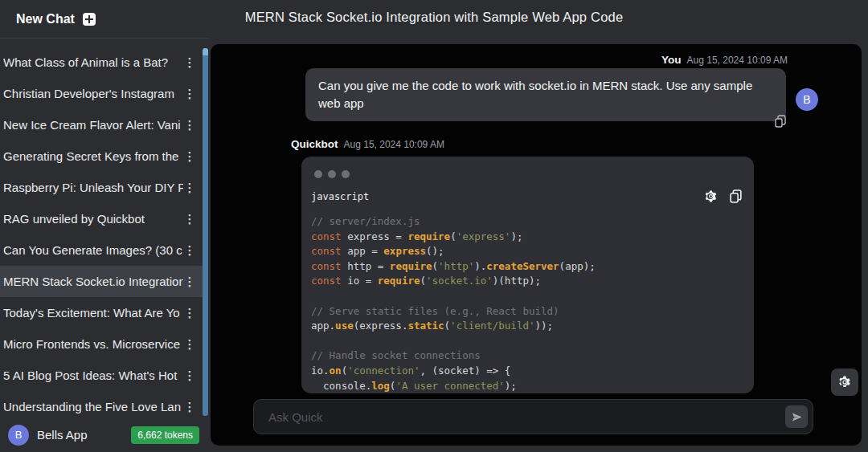 The height and width of the screenshot is (452, 868). Describe the element at coordinates (527, 267) in the screenshot. I see `code-line: const http = require('http').createServe…` at that location.